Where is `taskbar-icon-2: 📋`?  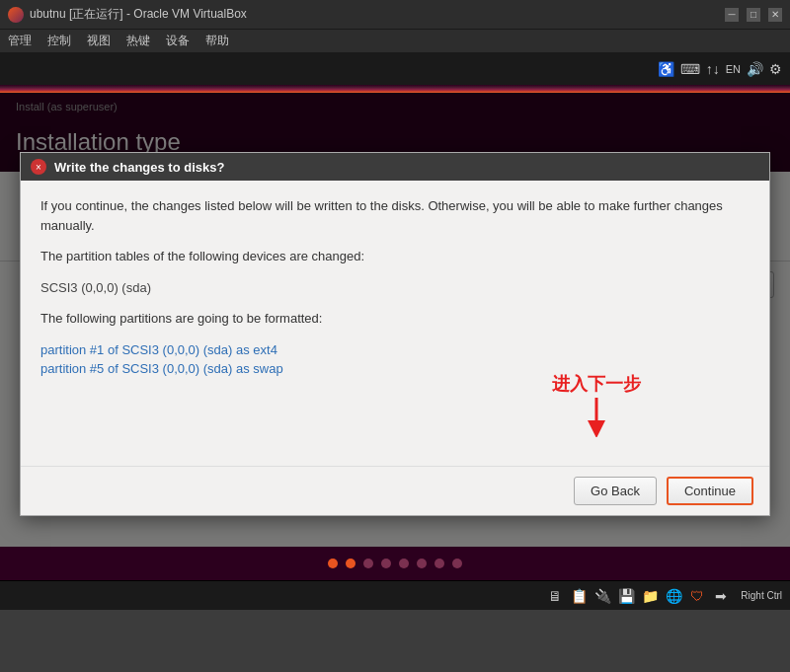
taskbar-icon-2: 📋 is located at coordinates (579, 596).